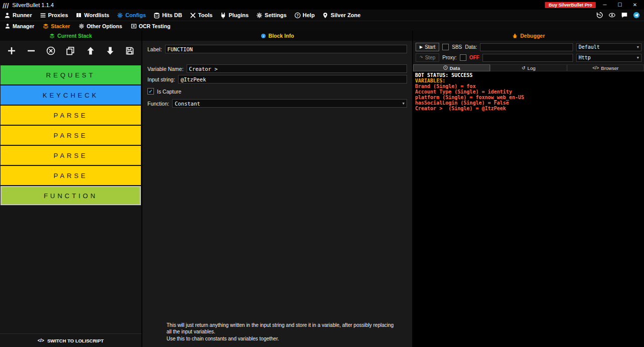 The image size is (644, 347). I want to click on is-capture-label: Is Capture, so click(169, 92).